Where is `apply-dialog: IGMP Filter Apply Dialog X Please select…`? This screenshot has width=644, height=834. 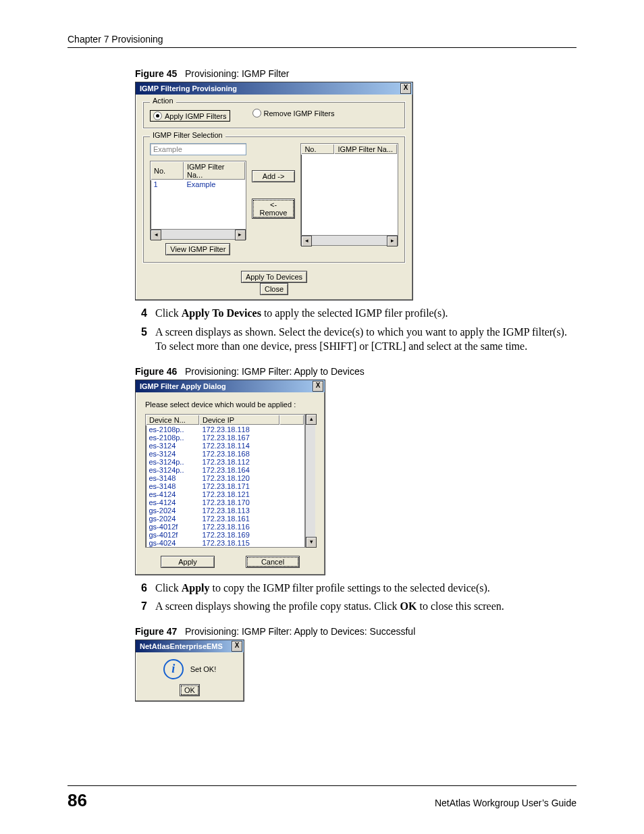
apply-dialog: IGMP Filter Apply Dialog X Please select… is located at coordinates (230, 477).